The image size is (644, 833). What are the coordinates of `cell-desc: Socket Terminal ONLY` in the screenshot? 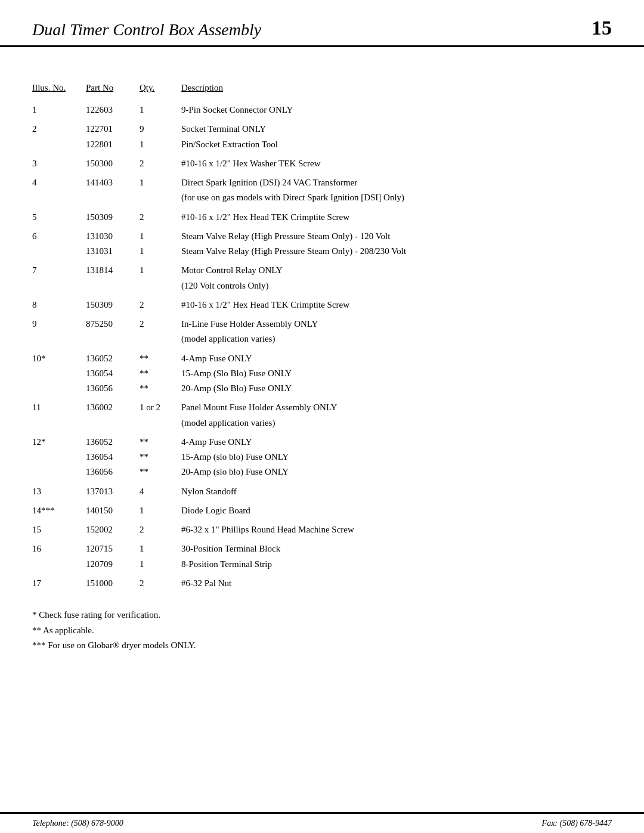 It's located at (397, 127).